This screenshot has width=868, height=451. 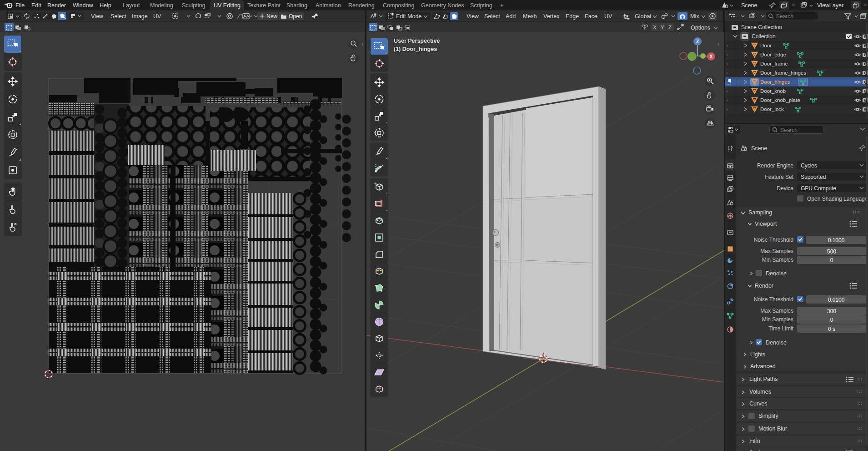 I want to click on svg-text: Z, so click(x=697, y=42).